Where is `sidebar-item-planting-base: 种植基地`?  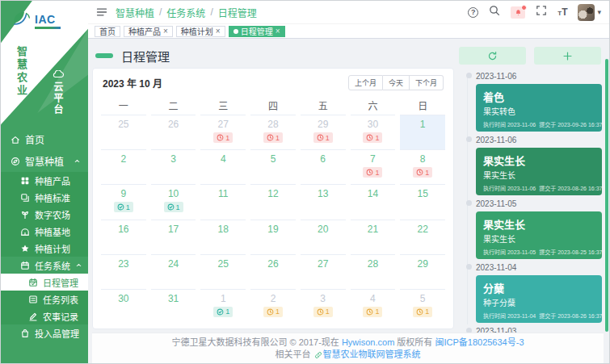
sidebar-item-planting-base: 种植基地 is located at coordinates (44, 231).